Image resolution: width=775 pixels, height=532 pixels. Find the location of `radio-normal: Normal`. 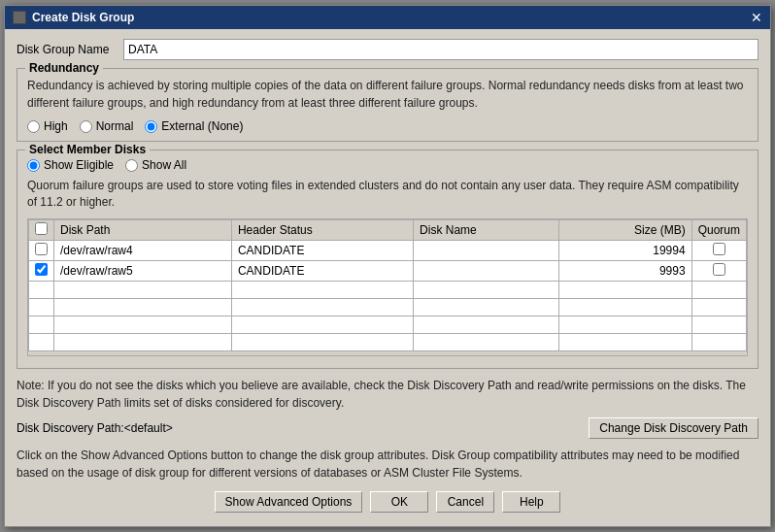

radio-normal: Normal is located at coordinates (107, 126).